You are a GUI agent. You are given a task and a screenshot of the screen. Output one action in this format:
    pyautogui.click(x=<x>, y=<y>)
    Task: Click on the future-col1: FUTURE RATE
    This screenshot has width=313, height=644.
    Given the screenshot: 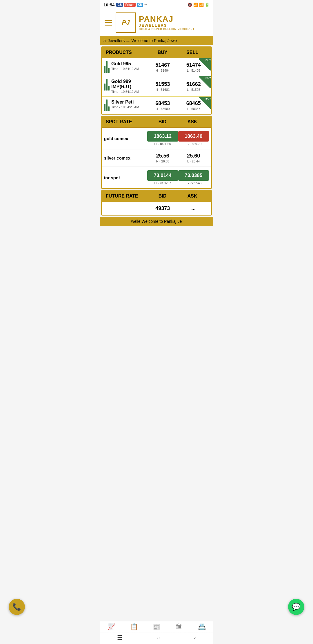 What is the action you would take?
    pyautogui.click(x=127, y=196)
    